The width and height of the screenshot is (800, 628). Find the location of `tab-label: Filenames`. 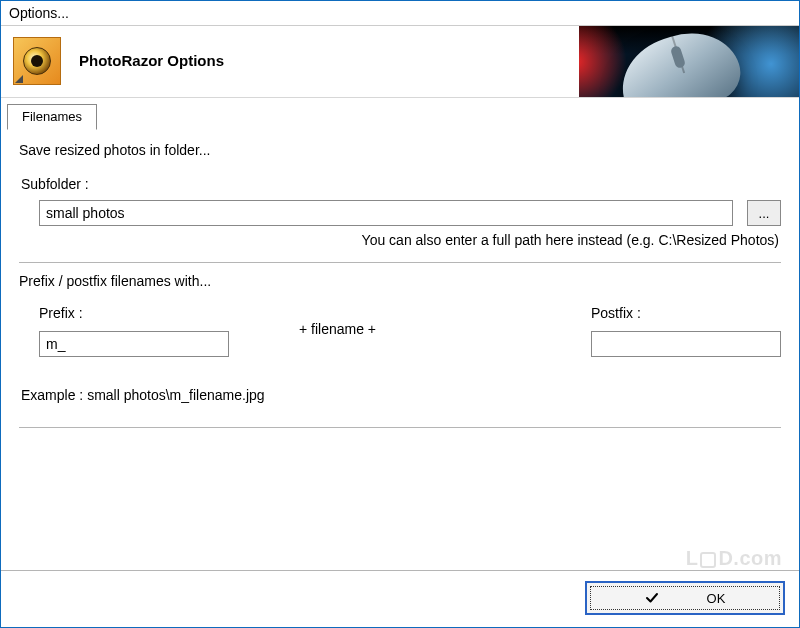

tab-label: Filenames is located at coordinates (52, 116).